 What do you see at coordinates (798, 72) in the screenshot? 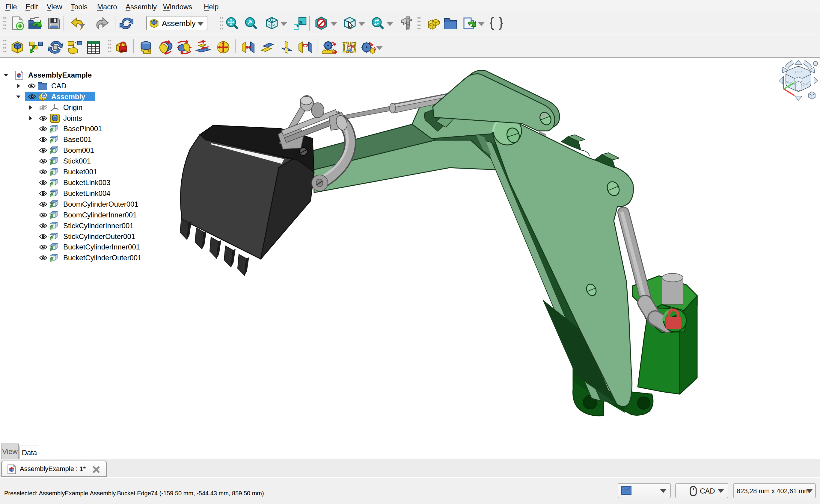
I see `svg-text: TOP` at bounding box center [798, 72].